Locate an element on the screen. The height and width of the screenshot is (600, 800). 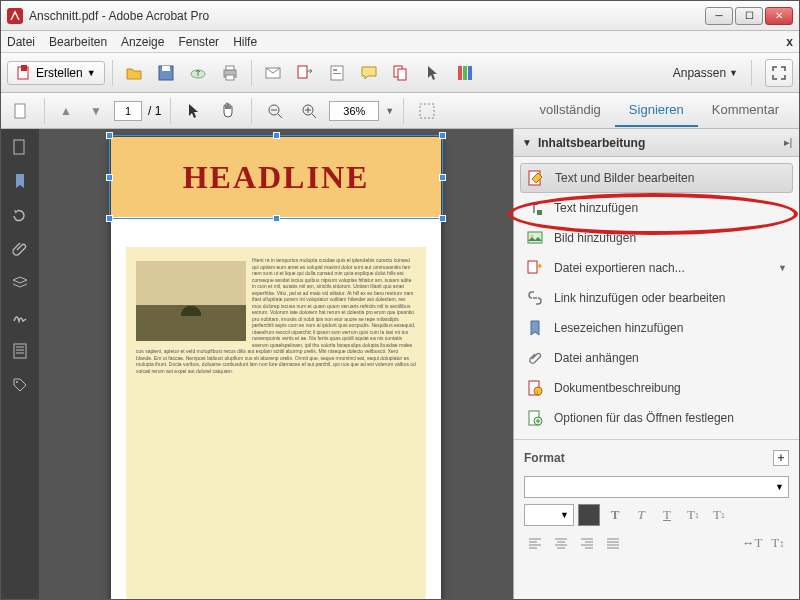
form-button is located at coordinates (337, 73).